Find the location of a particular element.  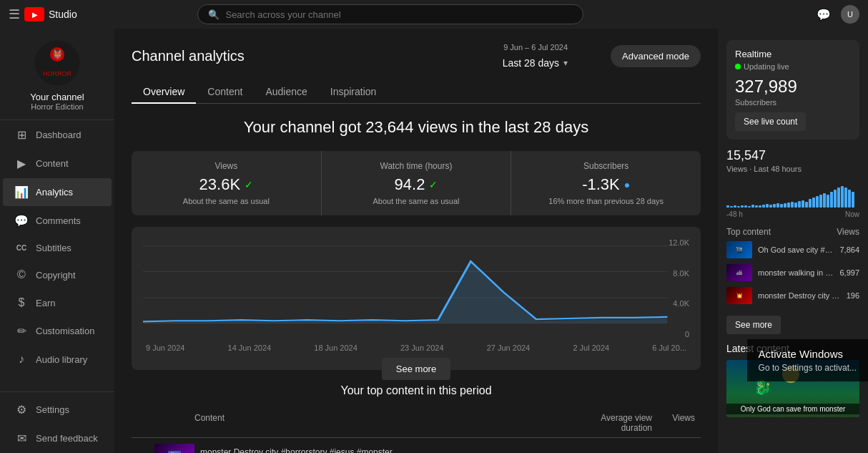

col-duration-label: Average view duration is located at coordinates (616, 423).